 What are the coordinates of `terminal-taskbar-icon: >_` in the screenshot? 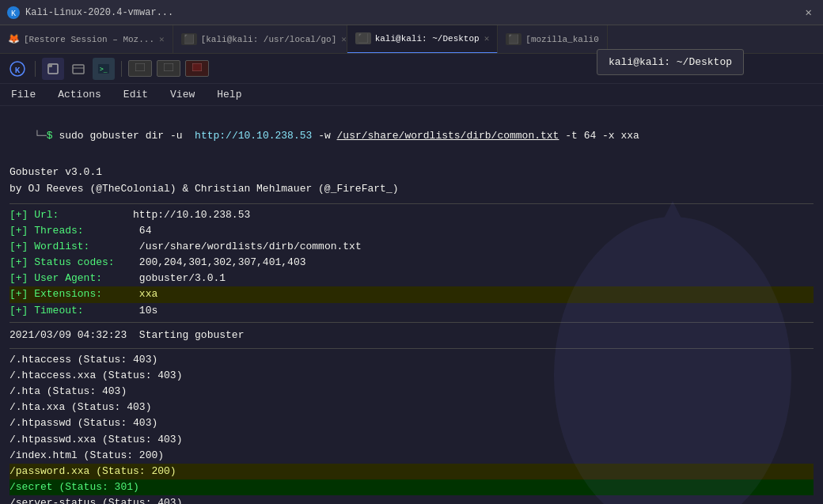 It's located at (104, 69).